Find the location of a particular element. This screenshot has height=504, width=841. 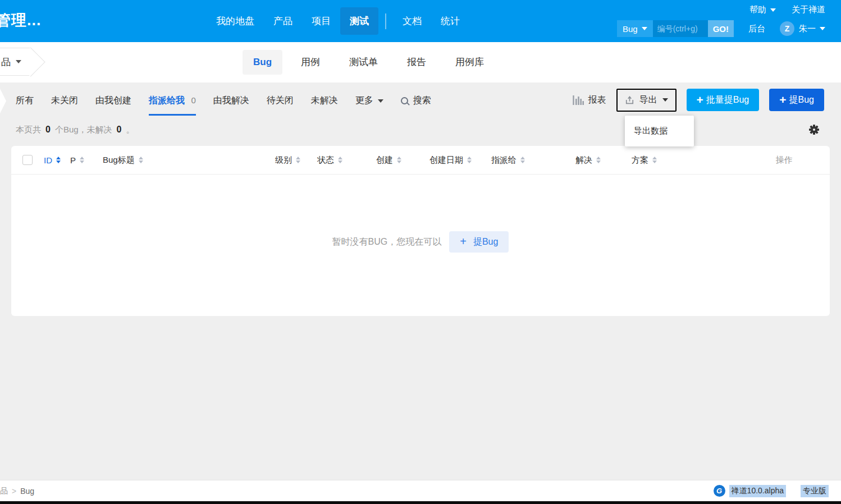

about-label: 关于禅道 is located at coordinates (808, 10).